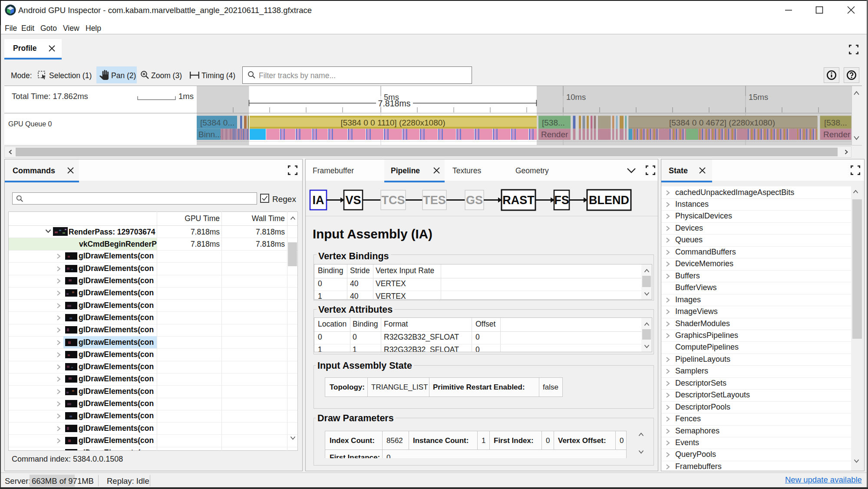 Image resolution: width=868 pixels, height=489 pixels. What do you see at coordinates (434, 200) in the screenshot?
I see `svg-text: TES` at bounding box center [434, 200].